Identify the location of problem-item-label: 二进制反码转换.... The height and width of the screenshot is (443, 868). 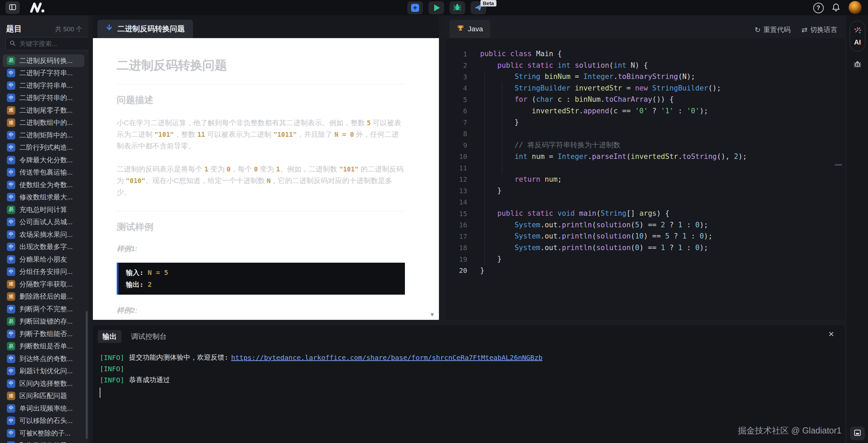
(46, 61).